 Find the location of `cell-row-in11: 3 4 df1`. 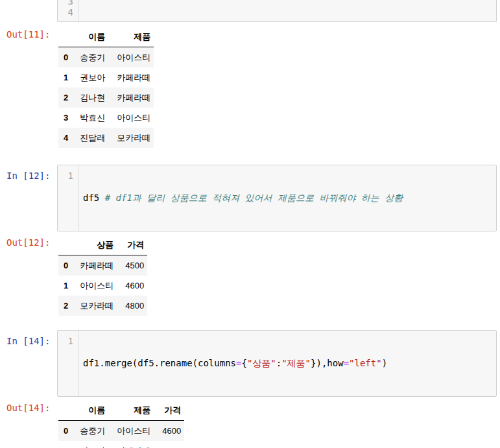

cell-row-in11: 3 4 df1 is located at coordinates (250, 11).